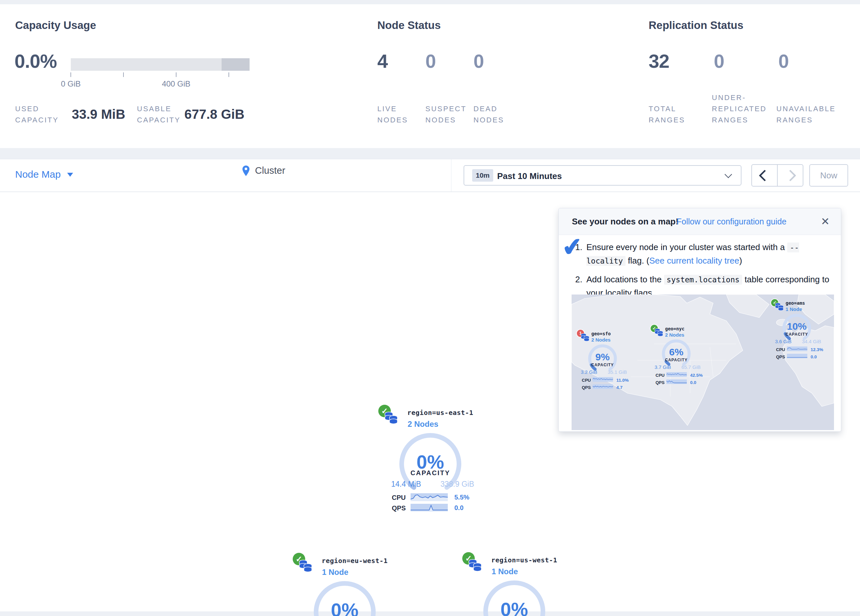 The width and height of the screenshot is (860, 616). Describe the element at coordinates (409, 25) in the screenshot. I see `node-status-title: Node Status` at that location.